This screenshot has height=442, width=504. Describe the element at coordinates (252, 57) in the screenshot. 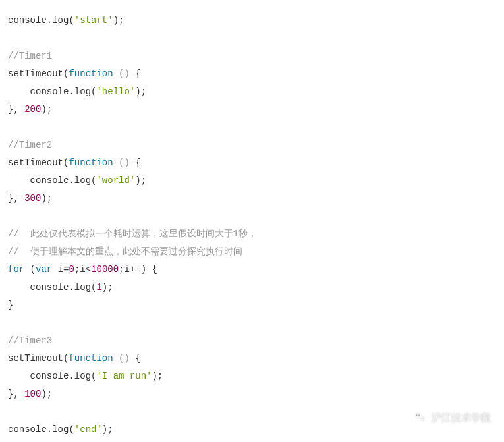

I see `comment-line: //Timer1` at that location.